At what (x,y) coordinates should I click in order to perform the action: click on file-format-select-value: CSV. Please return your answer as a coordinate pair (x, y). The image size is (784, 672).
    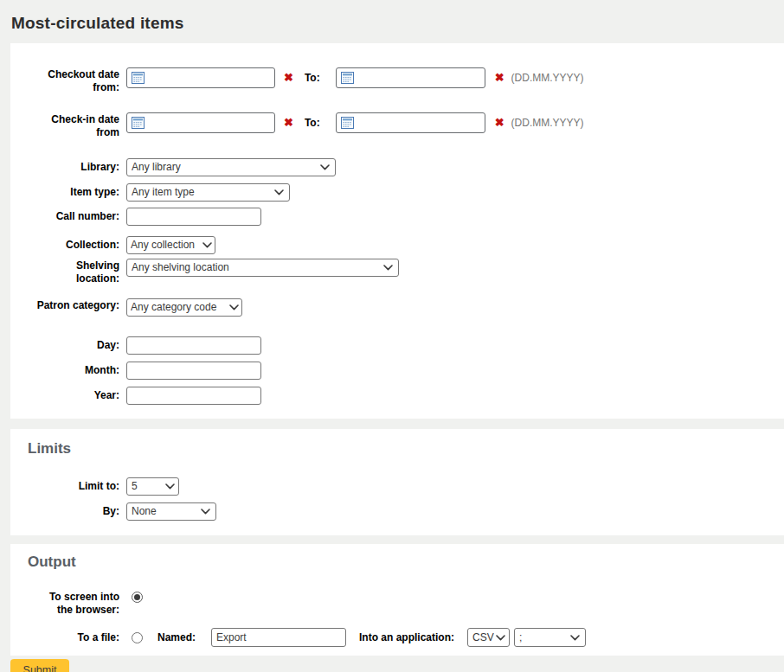
    Looking at the image, I should click on (483, 638).